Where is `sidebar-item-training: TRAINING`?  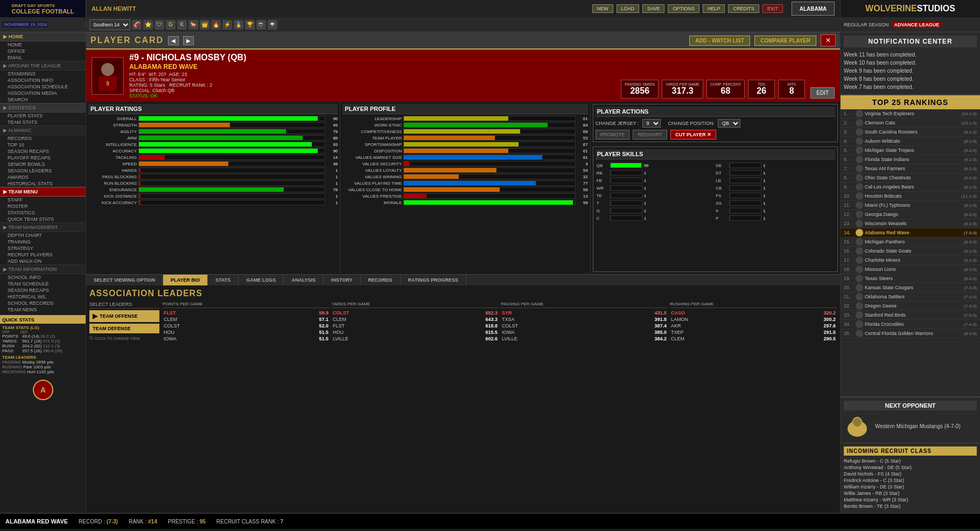
sidebar-item-training: TRAINING is located at coordinates (43, 242).